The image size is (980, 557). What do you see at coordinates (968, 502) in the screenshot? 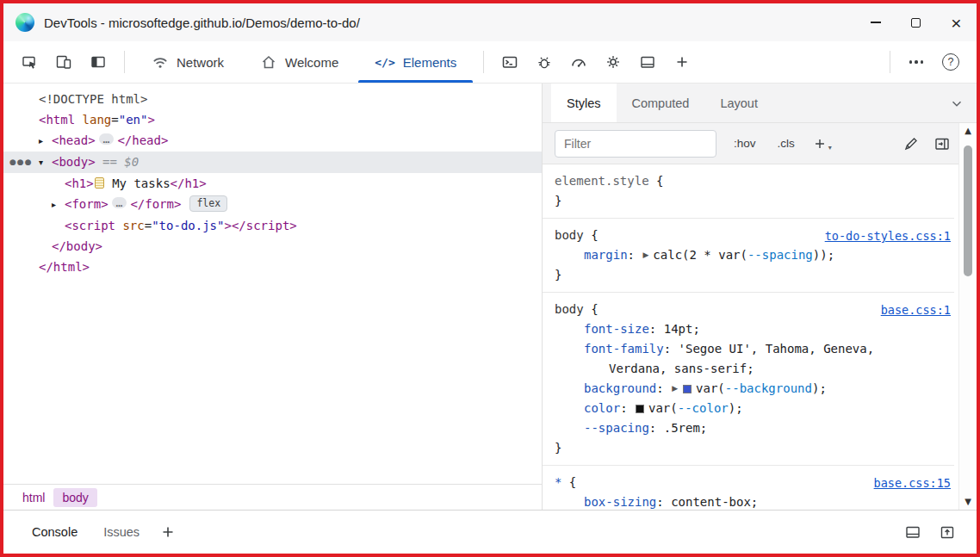
I see `scroll-down-icon: ▼` at bounding box center [968, 502].